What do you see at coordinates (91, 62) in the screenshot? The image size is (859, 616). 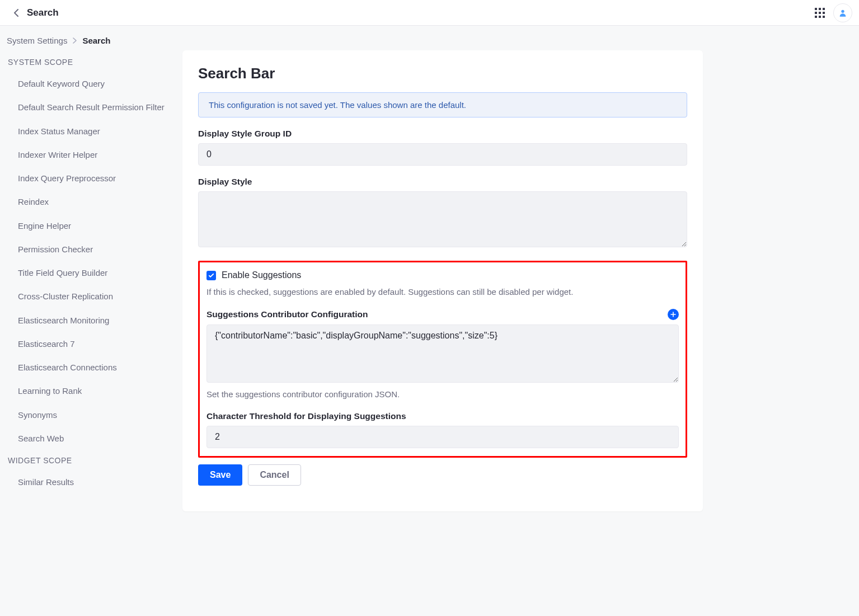 I see `sidebar-group-header: SYSTEM SCOPE` at bounding box center [91, 62].